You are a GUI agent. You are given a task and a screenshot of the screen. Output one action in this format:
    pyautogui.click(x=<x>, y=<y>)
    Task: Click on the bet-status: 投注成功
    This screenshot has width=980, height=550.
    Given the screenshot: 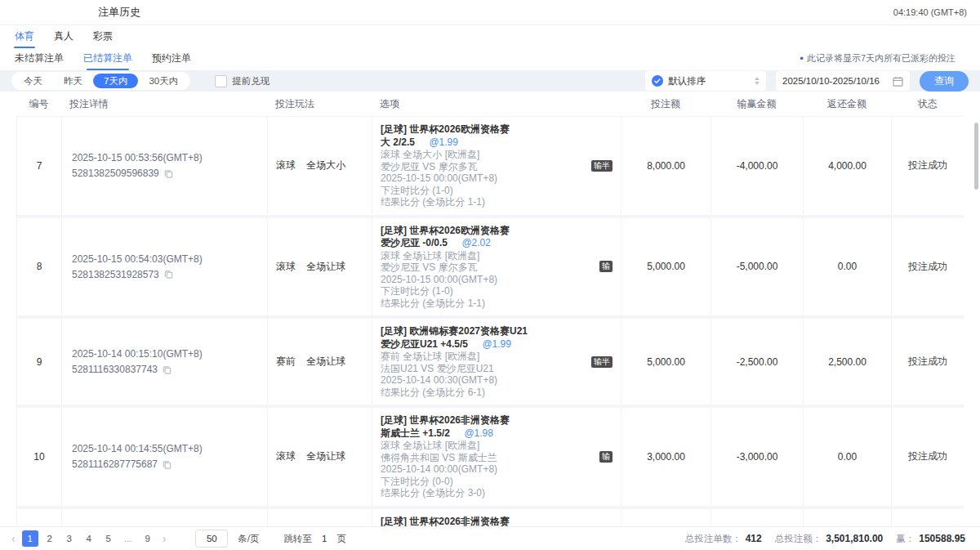 What is the action you would take?
    pyautogui.click(x=928, y=166)
    